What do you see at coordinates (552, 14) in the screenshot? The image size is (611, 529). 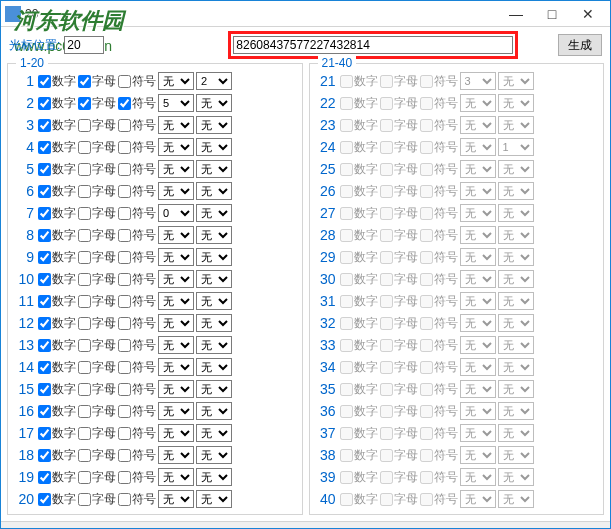 I see `maximize-button: □` at bounding box center [552, 14].